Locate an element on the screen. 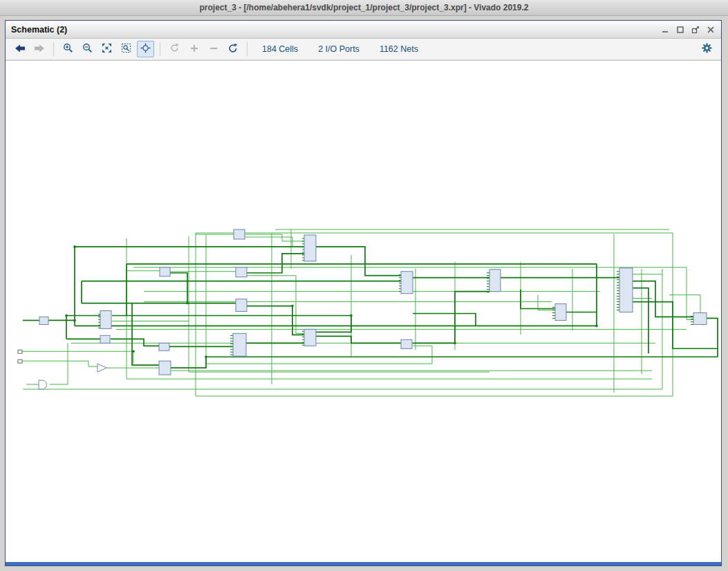  window-title: project_3 - [/home/abehera1/svdk/project… is located at coordinates (364, 8).